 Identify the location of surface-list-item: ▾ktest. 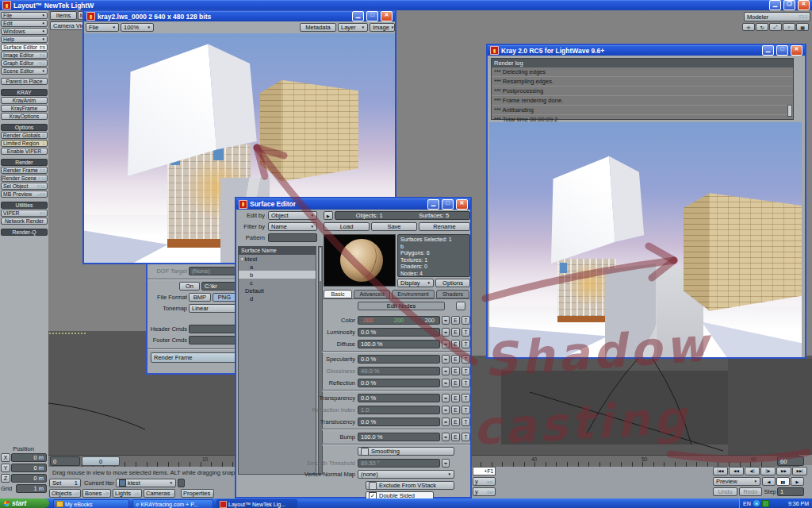
(278, 259).